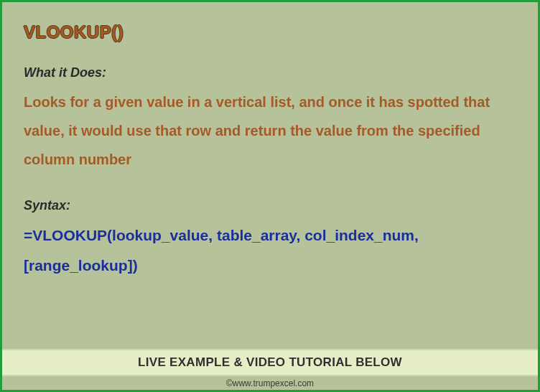 Image resolution: width=540 pixels, height=392 pixels. What do you see at coordinates (270, 383) in the screenshot?
I see `footer-credit: ©www.trumpexcel.com` at bounding box center [270, 383].